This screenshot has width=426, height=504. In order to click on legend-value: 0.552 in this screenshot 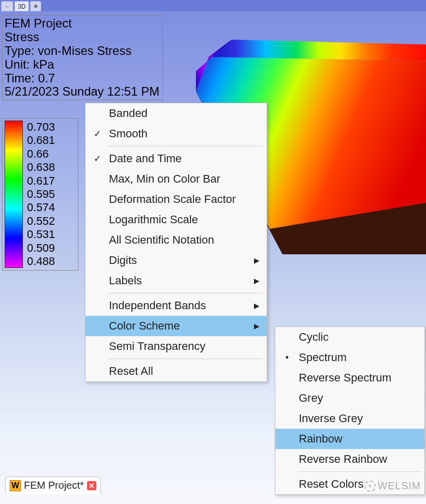, I will do `click(41, 221)`.